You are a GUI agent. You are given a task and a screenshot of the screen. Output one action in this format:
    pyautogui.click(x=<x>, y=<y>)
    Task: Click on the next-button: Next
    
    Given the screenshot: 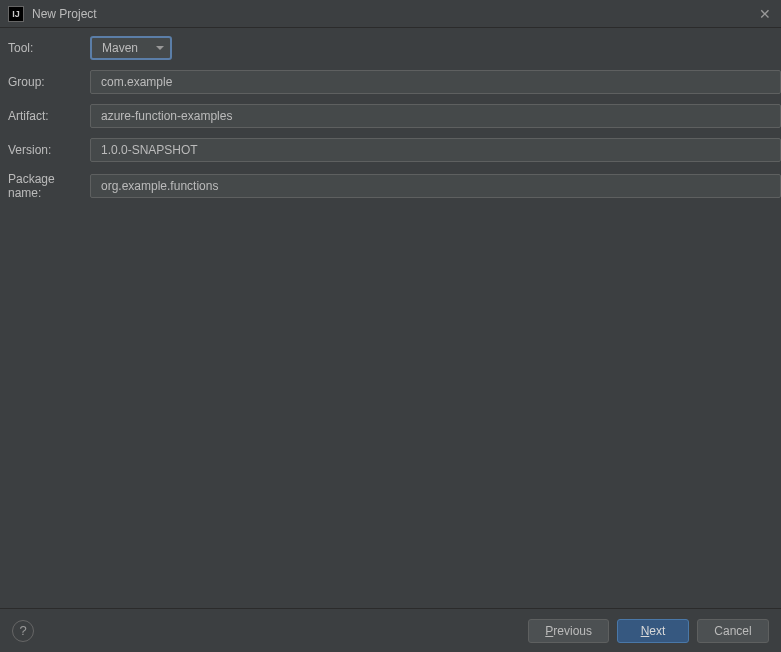 What is the action you would take?
    pyautogui.click(x=653, y=631)
    